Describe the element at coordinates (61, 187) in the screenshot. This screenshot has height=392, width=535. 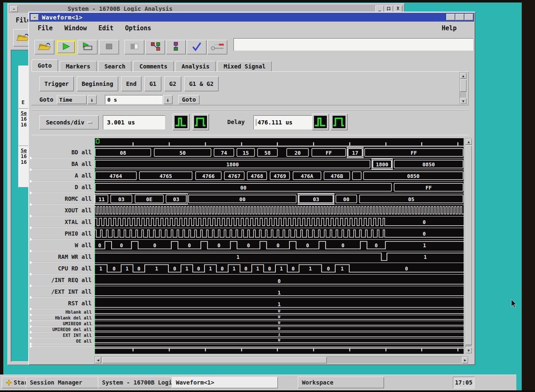
I see `signal-label-D-all: D all` at that location.